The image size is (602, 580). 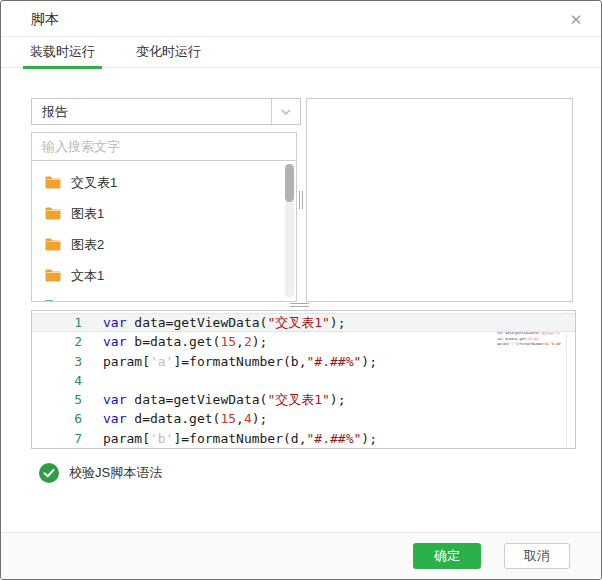 I want to click on tree-item: 交叉表1, so click(x=164, y=182).